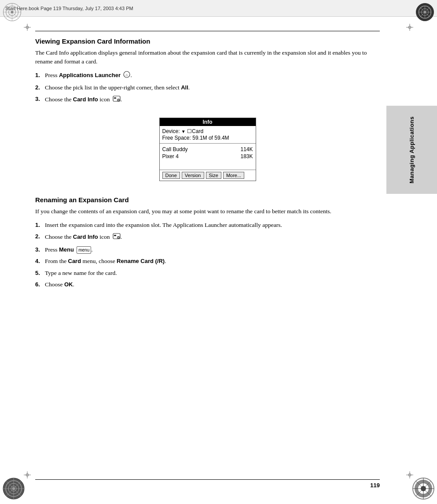  I want to click on step-text: Press Applications Launcher ⌂ ., so click(212, 76).